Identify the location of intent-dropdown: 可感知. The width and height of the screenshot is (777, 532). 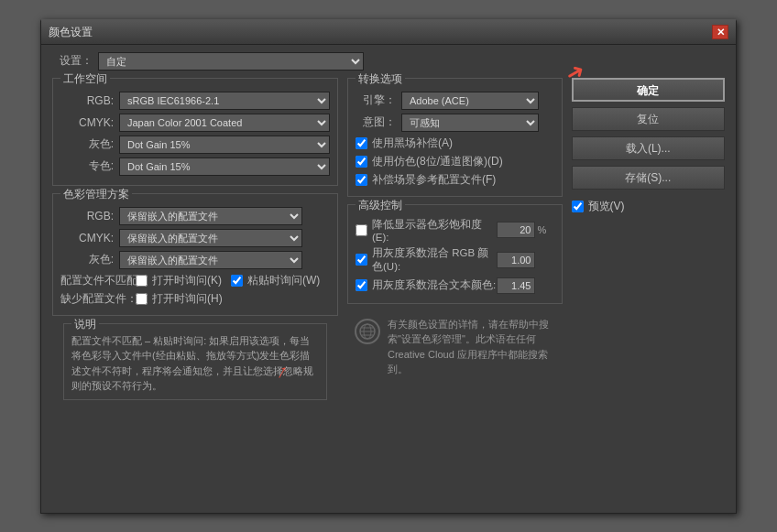
(470, 123).